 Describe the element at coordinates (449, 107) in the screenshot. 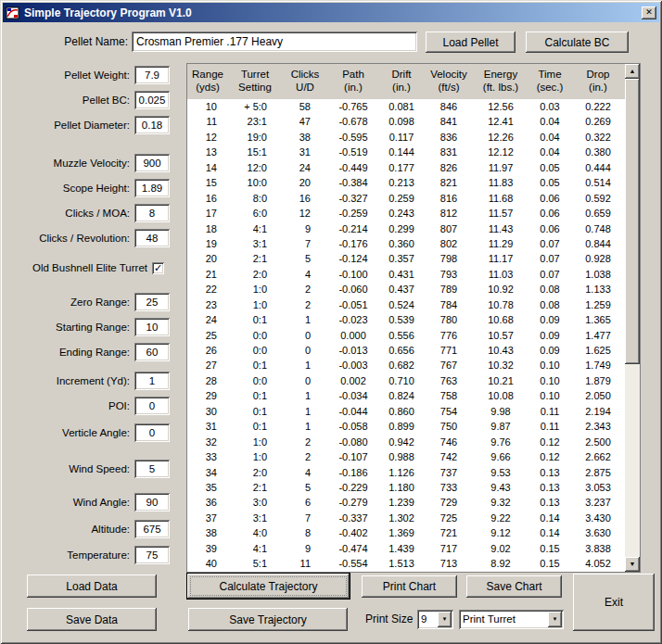

I see `table-cell: 846` at that location.